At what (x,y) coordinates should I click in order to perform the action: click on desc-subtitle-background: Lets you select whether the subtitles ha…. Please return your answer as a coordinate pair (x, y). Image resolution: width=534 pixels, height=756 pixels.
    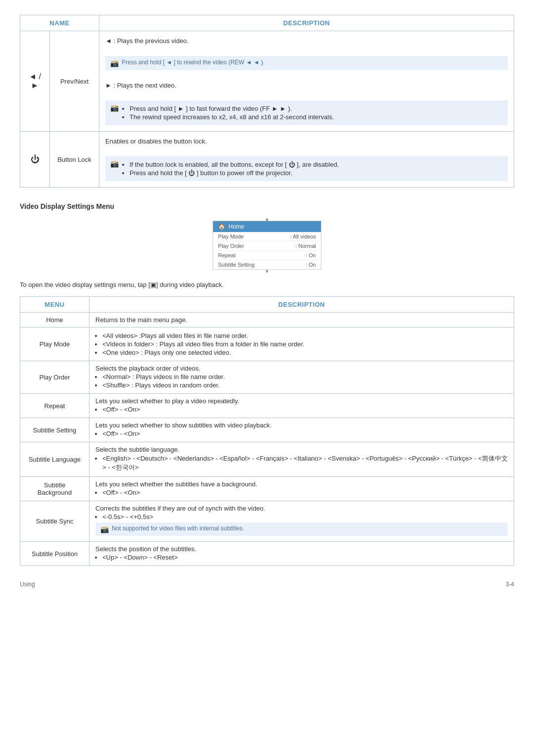
    Looking at the image, I should click on (302, 489).